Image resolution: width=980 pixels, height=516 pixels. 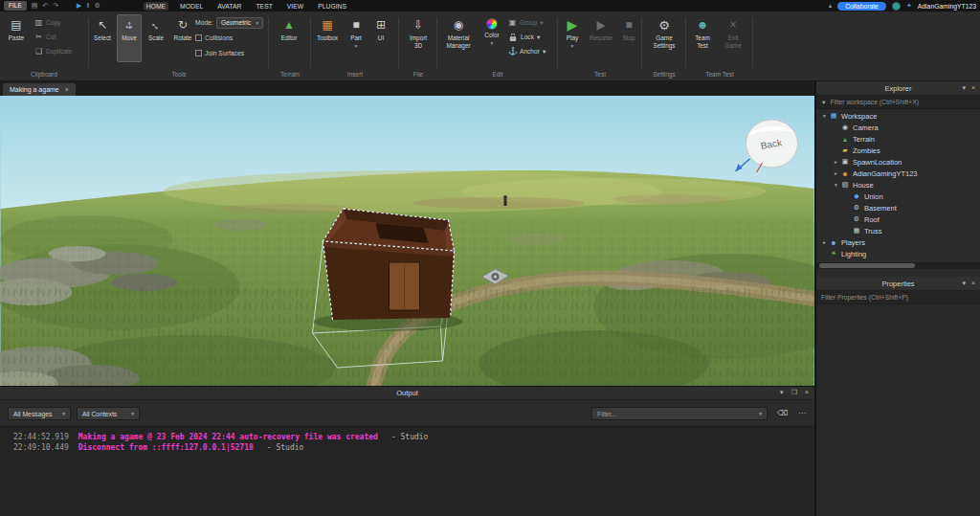 I want to click on copy-button: ▥ Copy, so click(x=54, y=23).